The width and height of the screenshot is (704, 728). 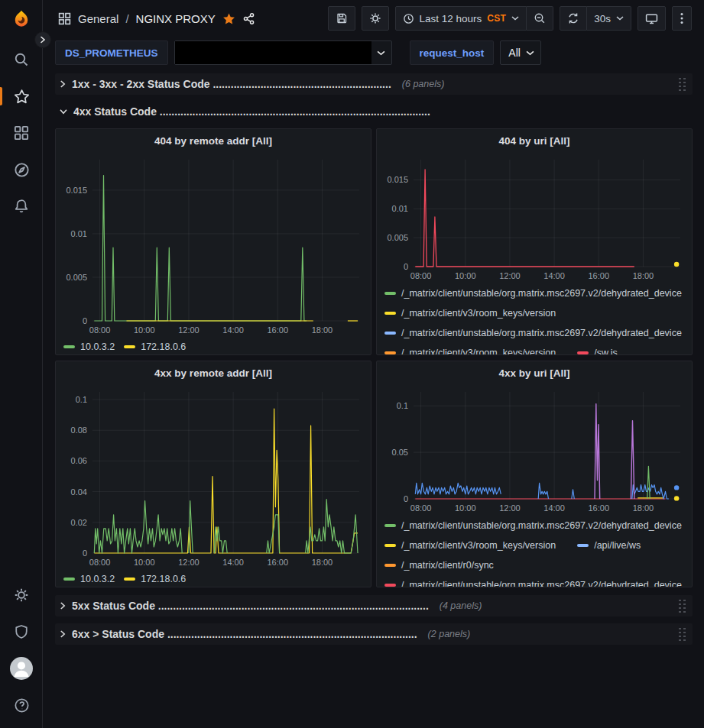 I want to click on svg-text: 0.06, so click(x=79, y=461).